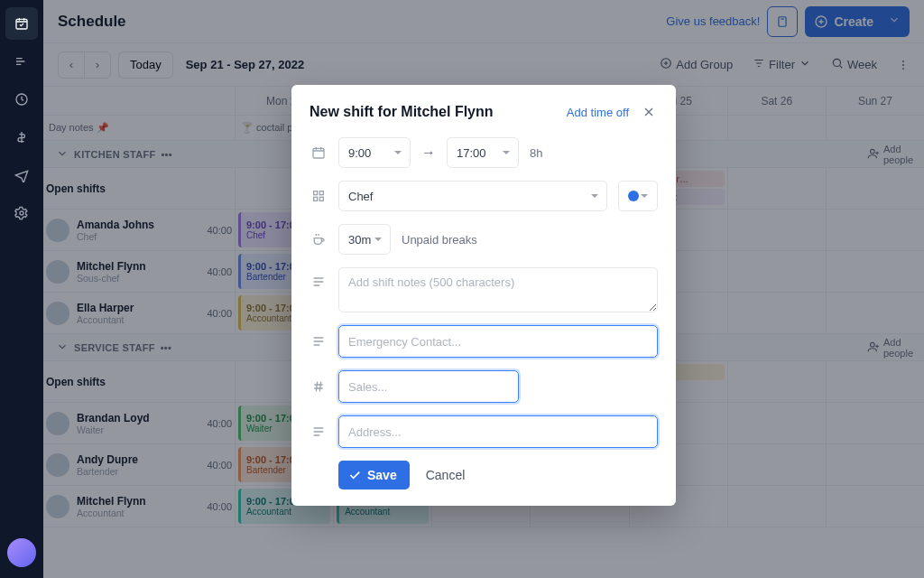 The height and width of the screenshot is (578, 924). Describe the element at coordinates (638, 196) in the screenshot. I see `color-select` at that location.